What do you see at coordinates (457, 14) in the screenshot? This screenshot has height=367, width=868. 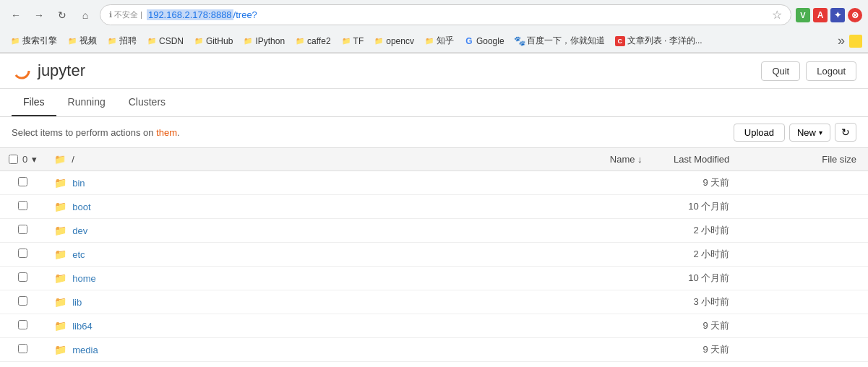 I see `address-url: 192.168.2.178:8888/tree?` at bounding box center [457, 14].